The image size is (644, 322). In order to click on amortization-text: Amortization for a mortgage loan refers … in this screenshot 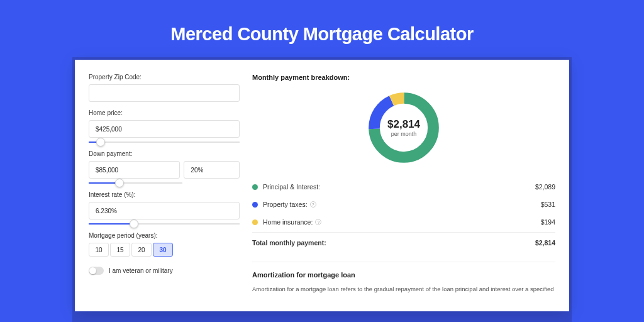, I will do `click(404, 289)`.